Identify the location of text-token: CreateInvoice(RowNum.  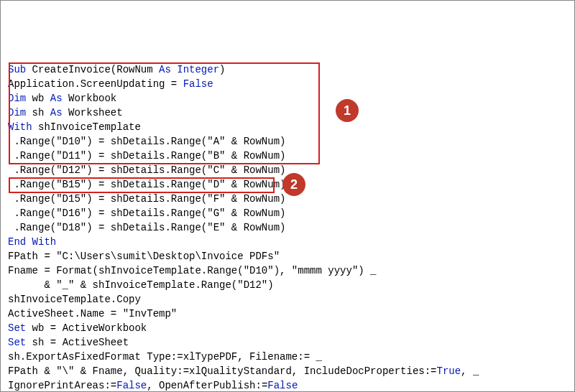
(92, 70).